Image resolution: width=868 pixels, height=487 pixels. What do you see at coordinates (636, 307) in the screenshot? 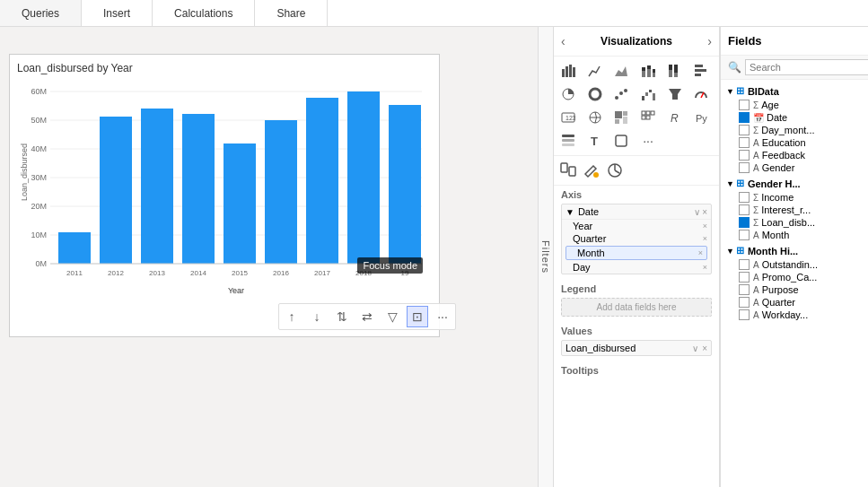
I see `legend-placeholder: Add data fields here` at bounding box center [636, 307].